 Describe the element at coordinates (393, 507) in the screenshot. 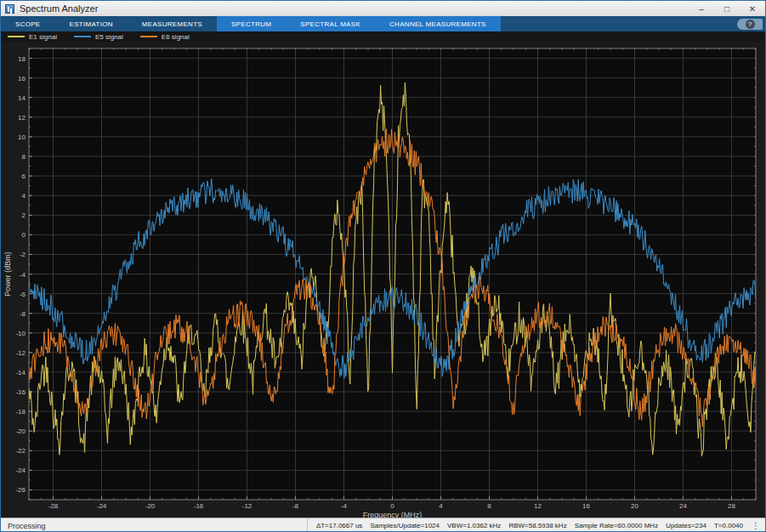

I see `x-tick-label: 0` at that location.